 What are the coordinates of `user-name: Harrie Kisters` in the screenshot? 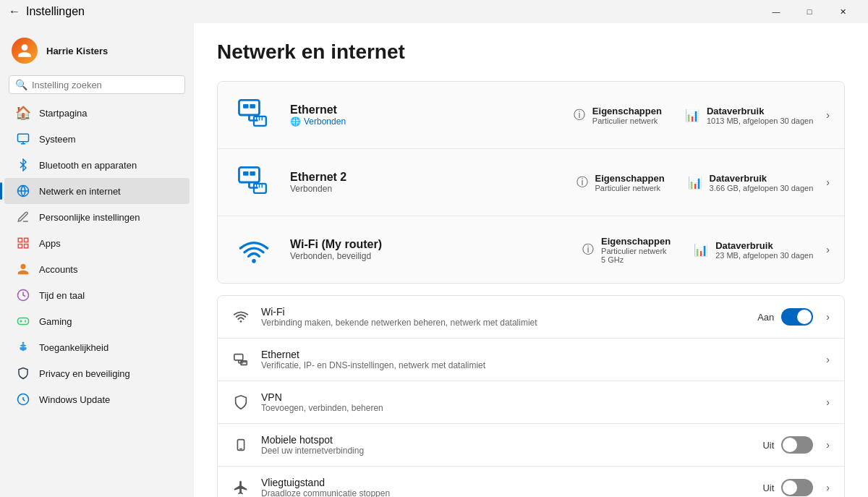 It's located at (77, 51).